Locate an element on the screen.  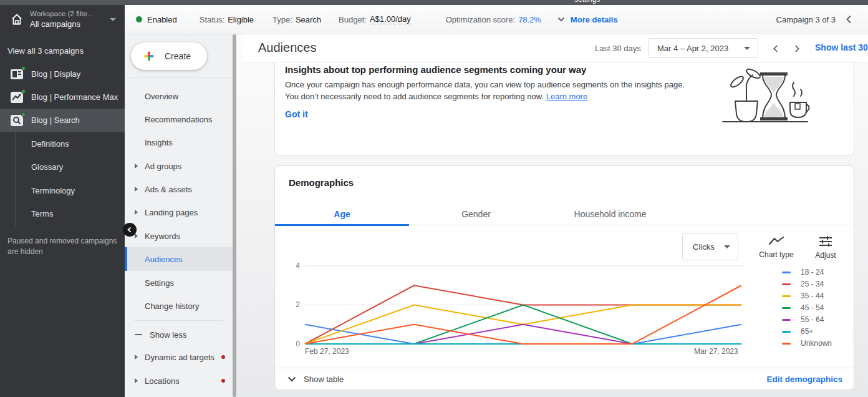
budget-label: Budget: is located at coordinates (353, 20).